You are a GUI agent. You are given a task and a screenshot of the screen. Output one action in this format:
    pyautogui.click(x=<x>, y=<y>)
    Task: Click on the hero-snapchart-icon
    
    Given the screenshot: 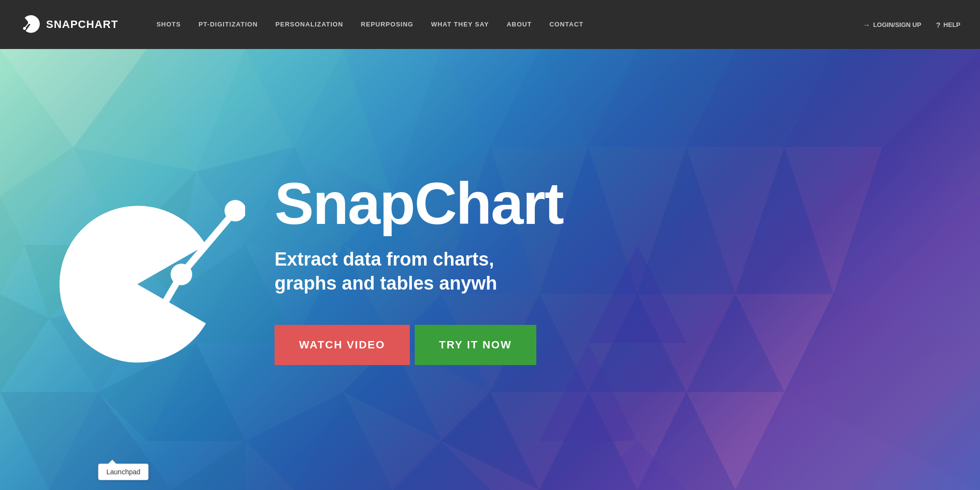 What is the action you would take?
    pyautogui.click(x=142, y=270)
    